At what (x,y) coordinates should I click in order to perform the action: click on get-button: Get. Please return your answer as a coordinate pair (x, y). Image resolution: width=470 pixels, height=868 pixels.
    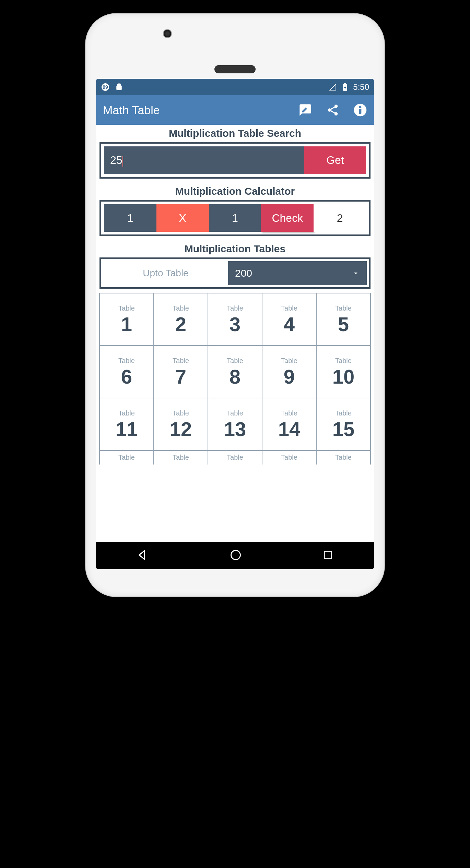
    Looking at the image, I should click on (335, 160).